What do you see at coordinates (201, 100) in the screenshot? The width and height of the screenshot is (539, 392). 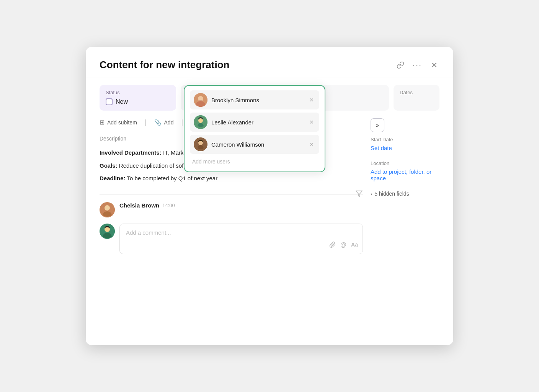 I see `avatar-brooklyn` at bounding box center [201, 100].